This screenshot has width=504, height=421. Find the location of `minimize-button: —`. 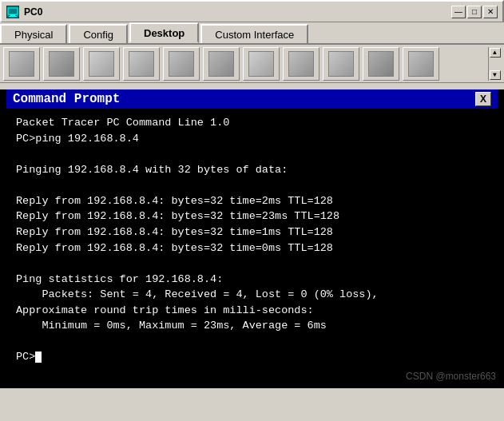

minimize-button: — is located at coordinates (458, 12).